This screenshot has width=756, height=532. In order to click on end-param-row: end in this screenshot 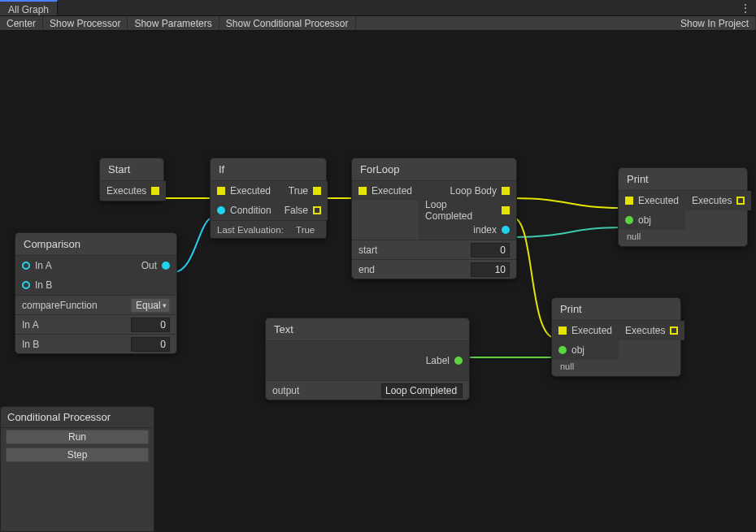, I will do `click(434, 269)`.